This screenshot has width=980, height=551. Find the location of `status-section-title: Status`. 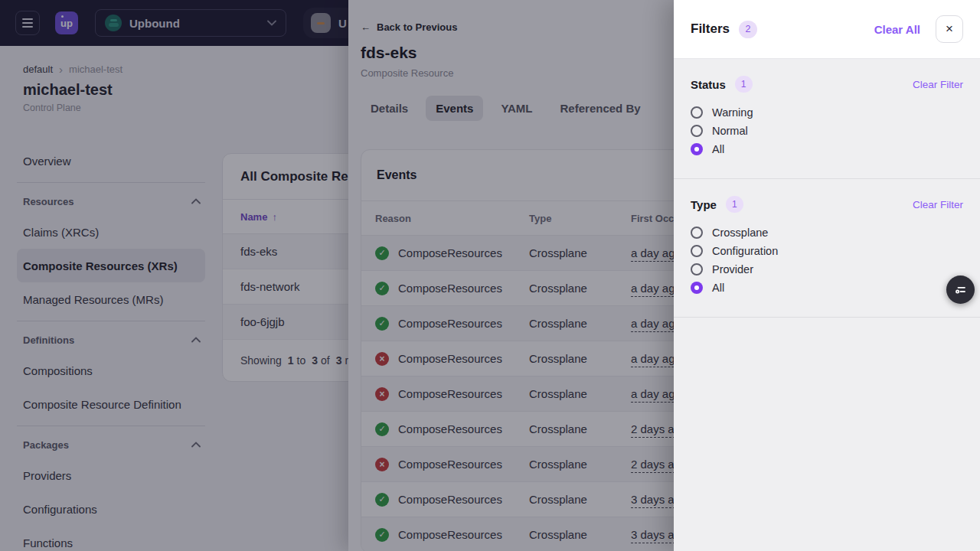

status-section-title: Status is located at coordinates (708, 84).